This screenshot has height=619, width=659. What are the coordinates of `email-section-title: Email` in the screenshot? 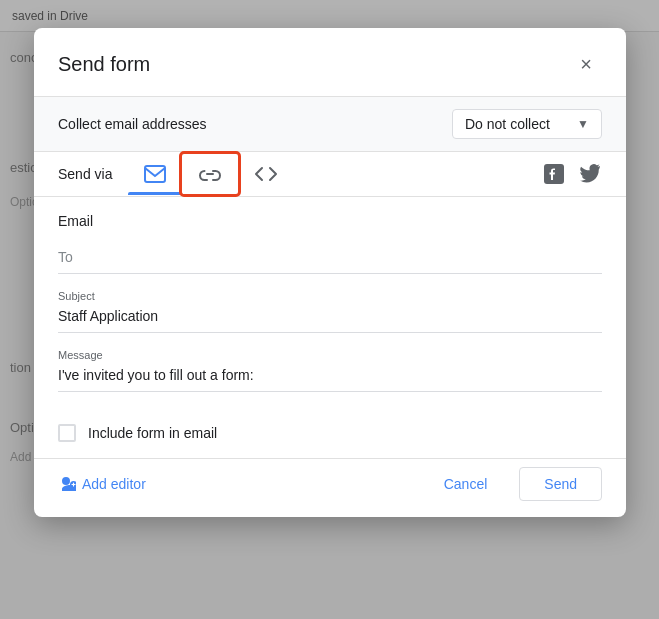 It's located at (330, 221).